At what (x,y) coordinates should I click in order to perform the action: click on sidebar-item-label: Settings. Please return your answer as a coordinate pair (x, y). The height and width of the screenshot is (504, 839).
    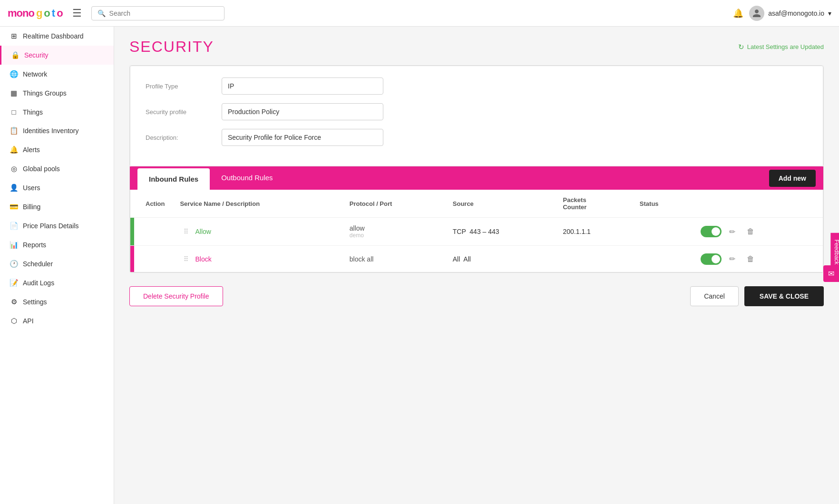
    Looking at the image, I should click on (35, 302).